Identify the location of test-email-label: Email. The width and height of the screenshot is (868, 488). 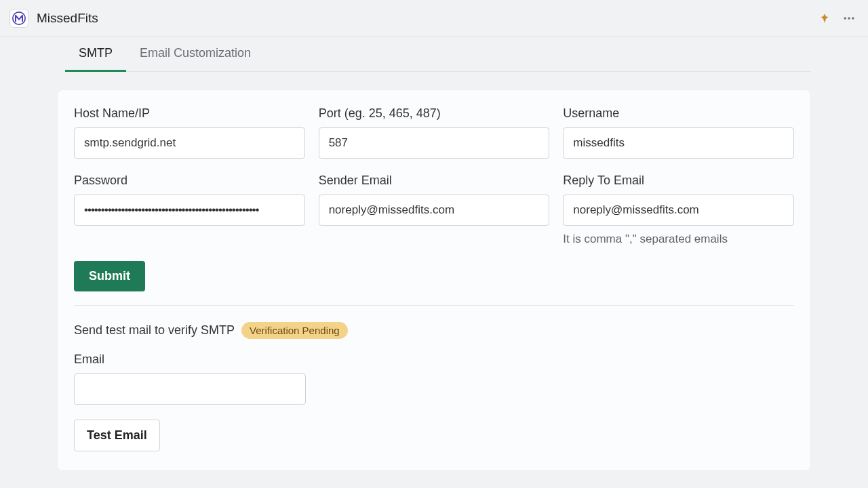
(190, 359).